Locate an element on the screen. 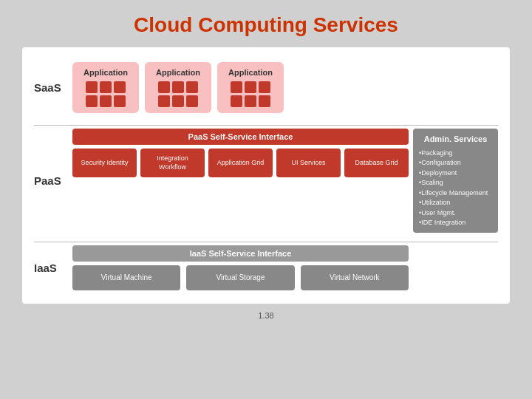 Image resolution: width=532 pixels, height=399 pixels. saas-label: SaaS is located at coordinates (53, 87).